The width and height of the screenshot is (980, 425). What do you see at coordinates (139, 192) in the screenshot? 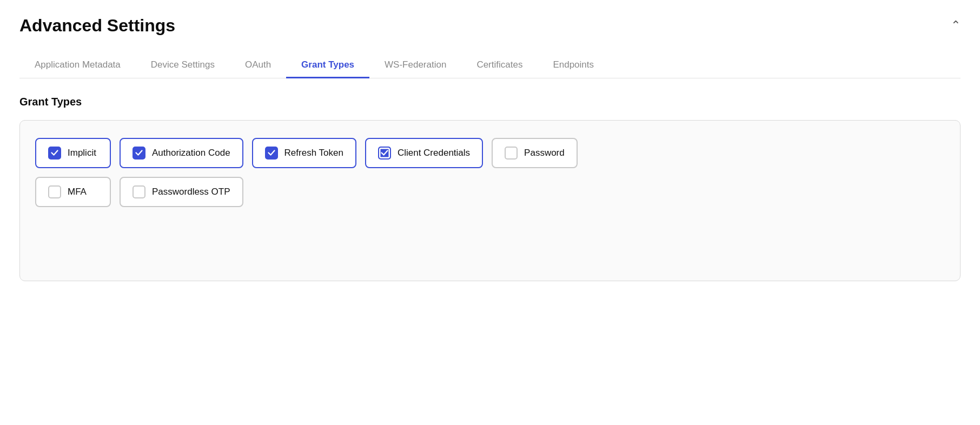
I see `checkbox-passwordless-otp` at bounding box center [139, 192].